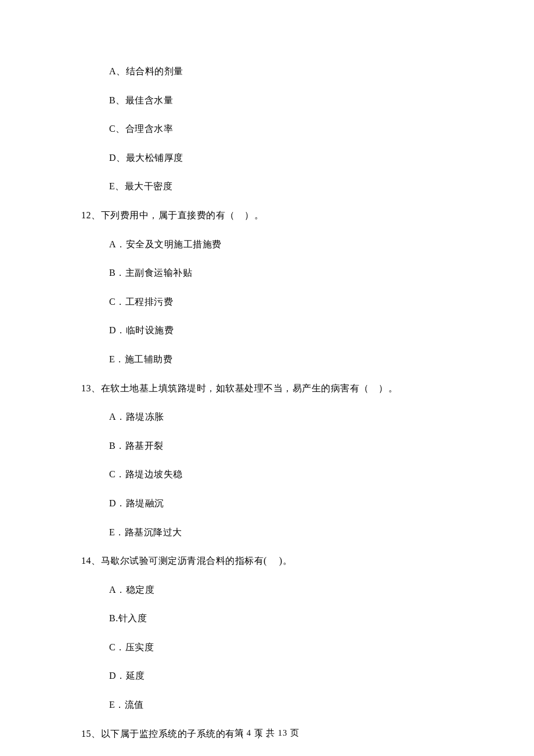  Describe the element at coordinates (281, 503) in the screenshot. I see `q13-option-d: D．路堤融沉` at that location.